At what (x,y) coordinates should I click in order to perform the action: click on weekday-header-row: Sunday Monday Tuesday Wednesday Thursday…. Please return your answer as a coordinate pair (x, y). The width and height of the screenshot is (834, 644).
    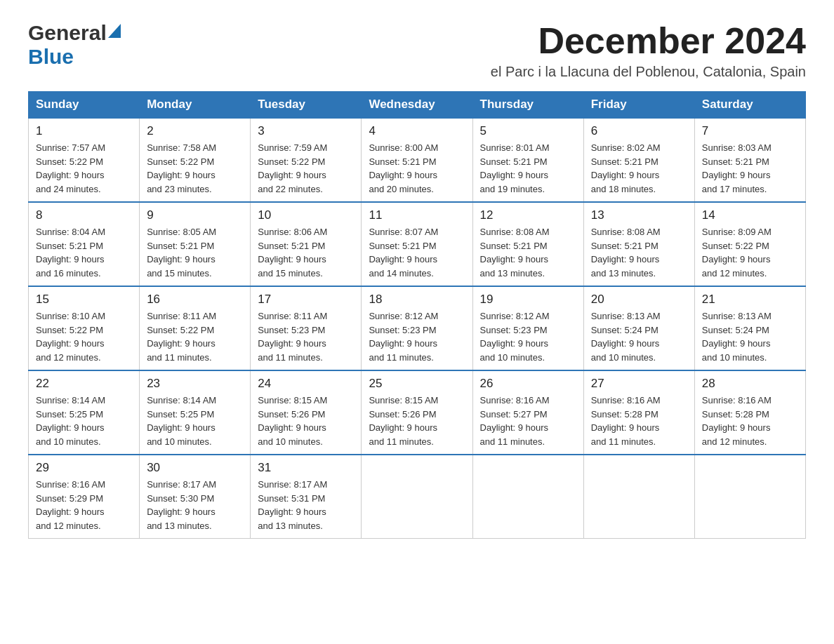
    Looking at the image, I should click on (417, 105).